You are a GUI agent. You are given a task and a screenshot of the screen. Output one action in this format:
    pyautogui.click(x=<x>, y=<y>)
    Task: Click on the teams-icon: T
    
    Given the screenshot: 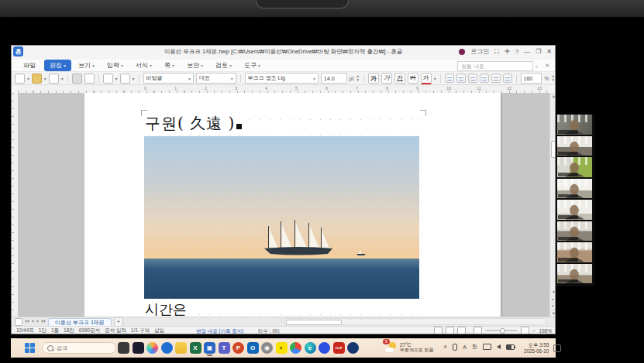 What is the action you would take?
    pyautogui.click(x=225, y=348)
    